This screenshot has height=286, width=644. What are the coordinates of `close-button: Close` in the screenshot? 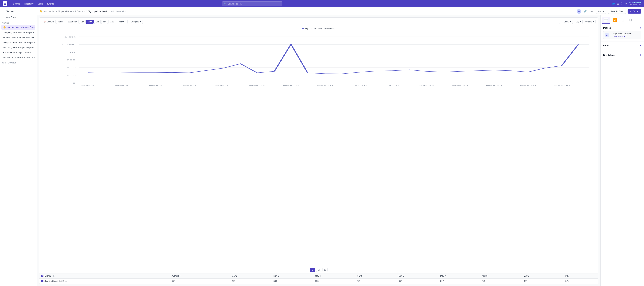 It's located at (601, 11).